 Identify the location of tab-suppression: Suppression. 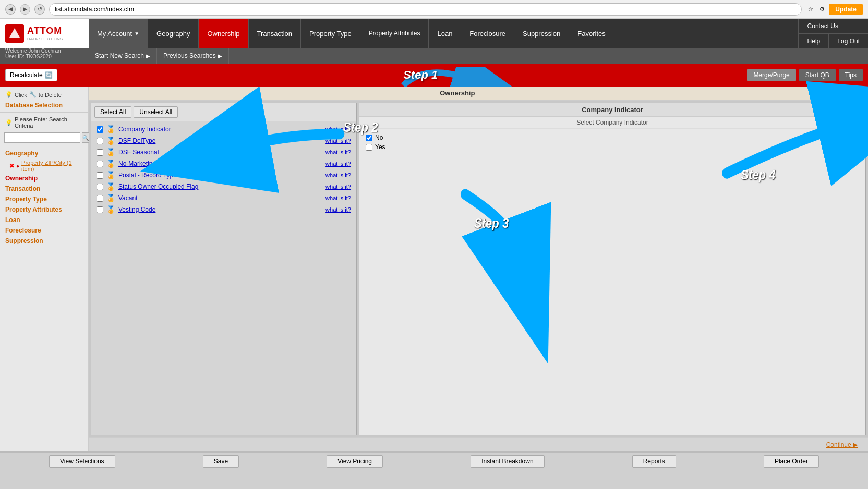
(541, 33).